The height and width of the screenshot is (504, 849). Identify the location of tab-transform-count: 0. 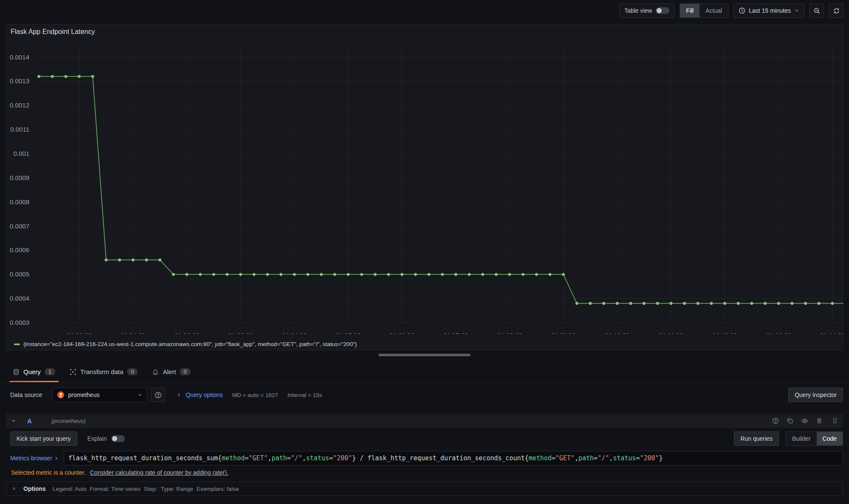
(133, 372).